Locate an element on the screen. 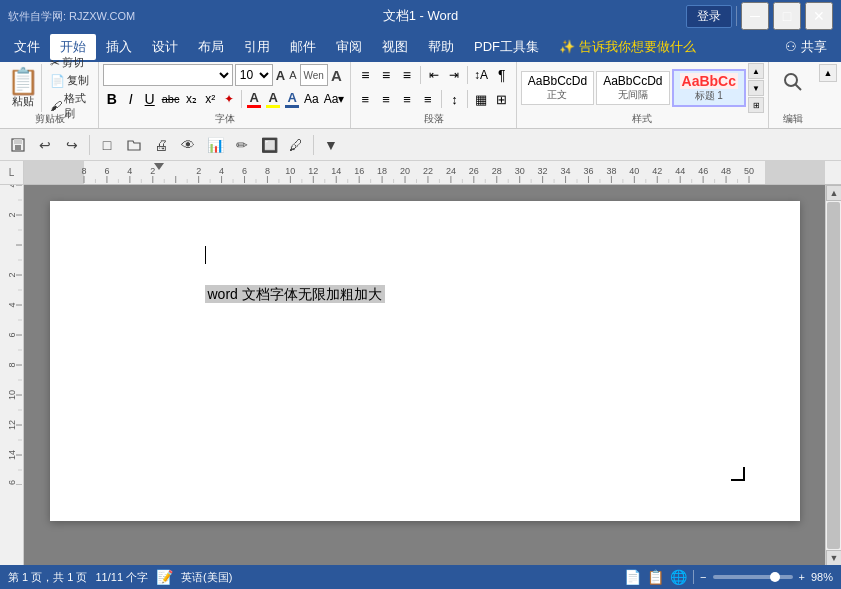 This screenshot has width=841, height=589. clear-format-button: ✦ is located at coordinates (229, 99).